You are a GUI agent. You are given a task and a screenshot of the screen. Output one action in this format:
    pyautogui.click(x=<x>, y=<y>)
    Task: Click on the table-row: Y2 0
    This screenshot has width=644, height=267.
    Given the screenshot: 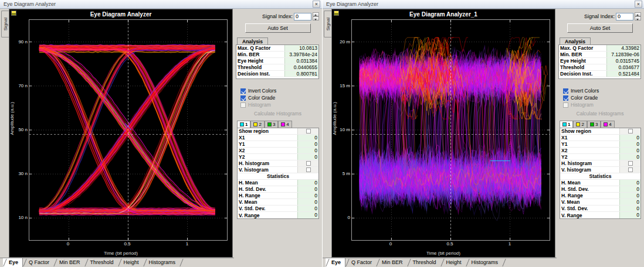 What is the action you would take?
    pyautogui.click(x=601, y=157)
    